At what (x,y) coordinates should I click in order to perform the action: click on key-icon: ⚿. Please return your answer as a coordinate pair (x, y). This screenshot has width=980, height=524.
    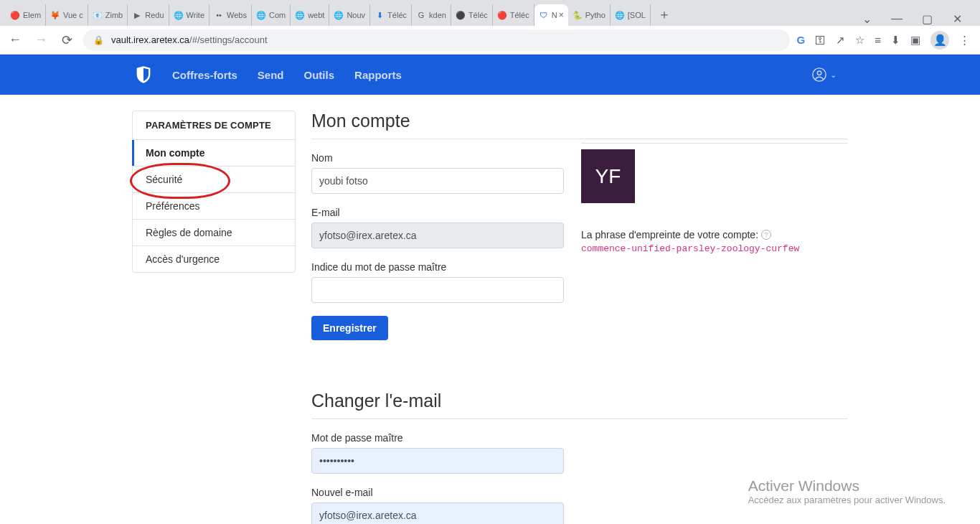
    Looking at the image, I should click on (821, 40).